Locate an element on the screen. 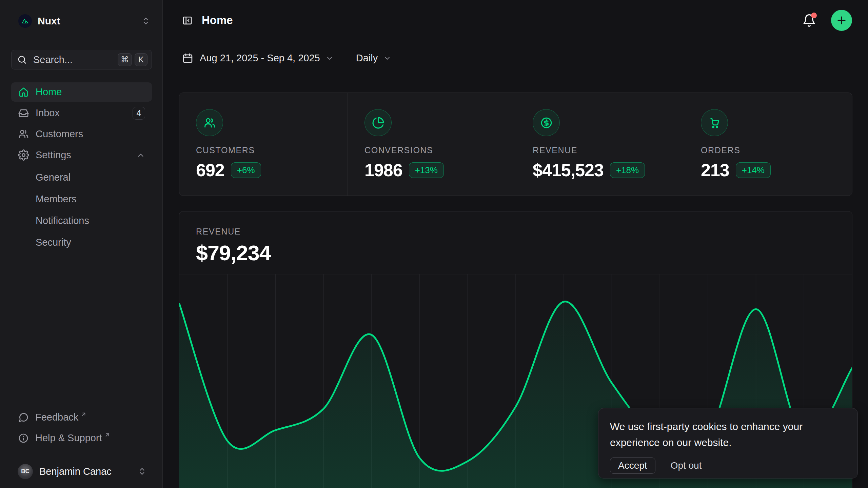 The width and height of the screenshot is (868, 488). accept-button: Accept is located at coordinates (633, 466).